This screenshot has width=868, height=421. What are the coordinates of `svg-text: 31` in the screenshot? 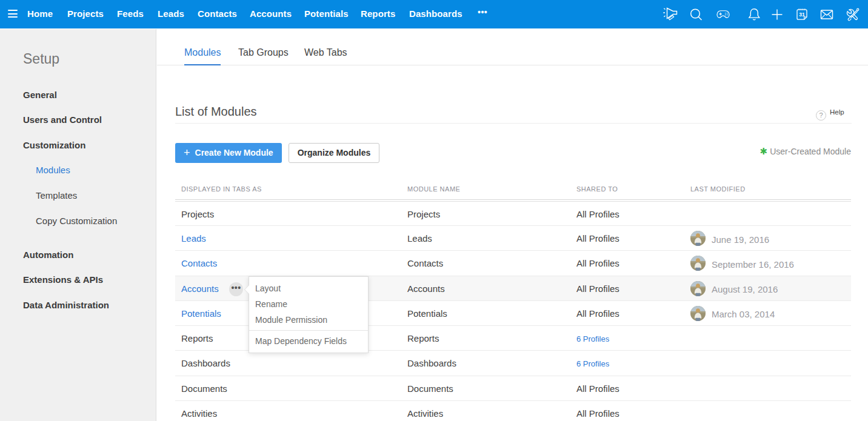 It's located at (802, 15).